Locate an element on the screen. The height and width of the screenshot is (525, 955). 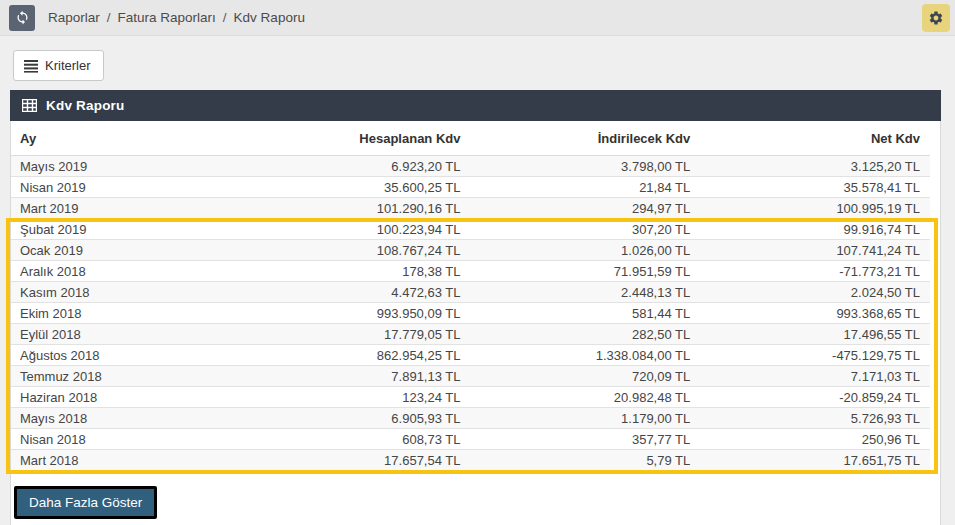
cell-net: 35.578,41 TL is located at coordinates (815, 188).